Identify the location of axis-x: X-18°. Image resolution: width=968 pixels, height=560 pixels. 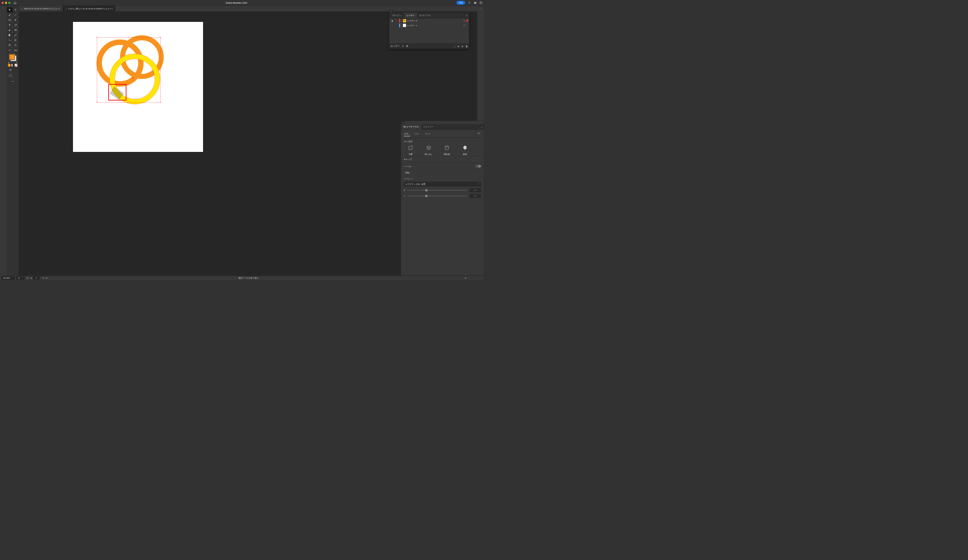
(443, 191).